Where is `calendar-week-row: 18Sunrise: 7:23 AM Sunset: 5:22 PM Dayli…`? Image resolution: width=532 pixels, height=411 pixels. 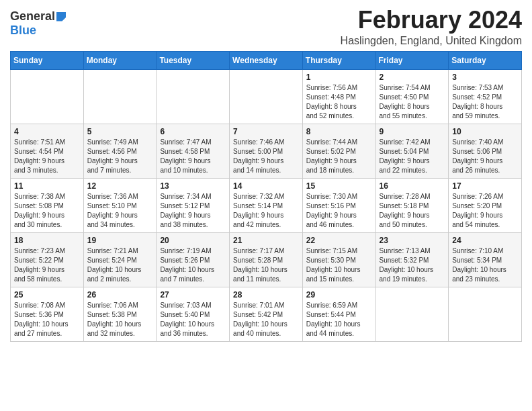
calendar-week-row: 18Sunrise: 7:23 AM Sunset: 5:22 PM Dayli… is located at coordinates (266, 259).